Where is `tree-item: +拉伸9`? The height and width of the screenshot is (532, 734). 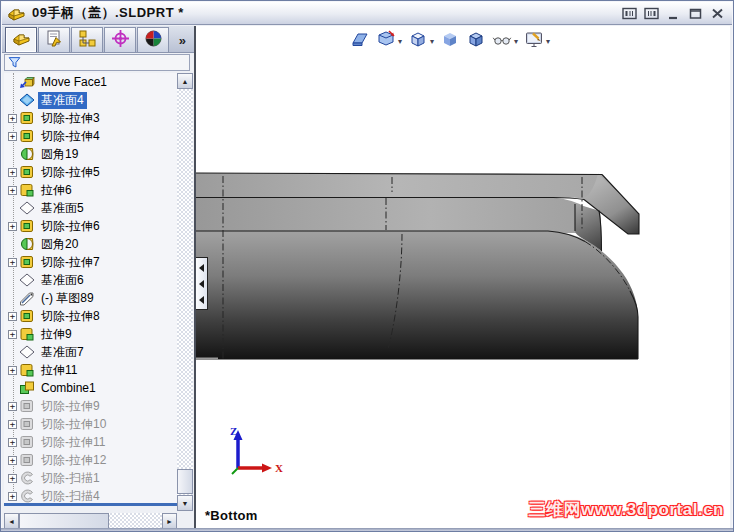
tree-item: +拉伸9 is located at coordinates (90, 334).